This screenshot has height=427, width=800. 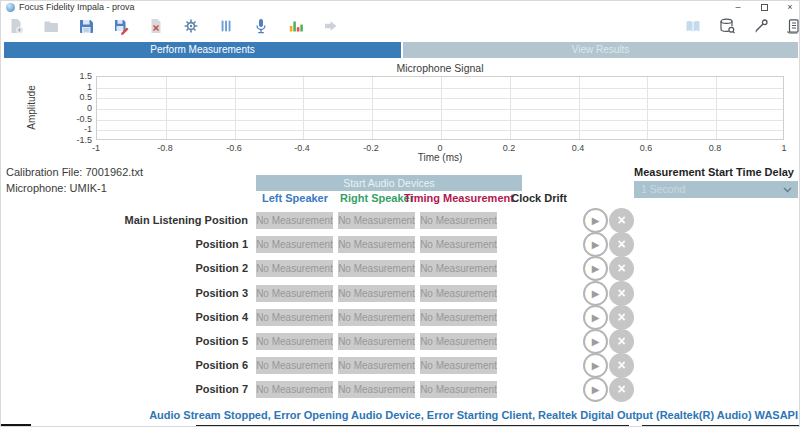 What do you see at coordinates (86, 26) in the screenshot?
I see `save-icon` at bounding box center [86, 26].